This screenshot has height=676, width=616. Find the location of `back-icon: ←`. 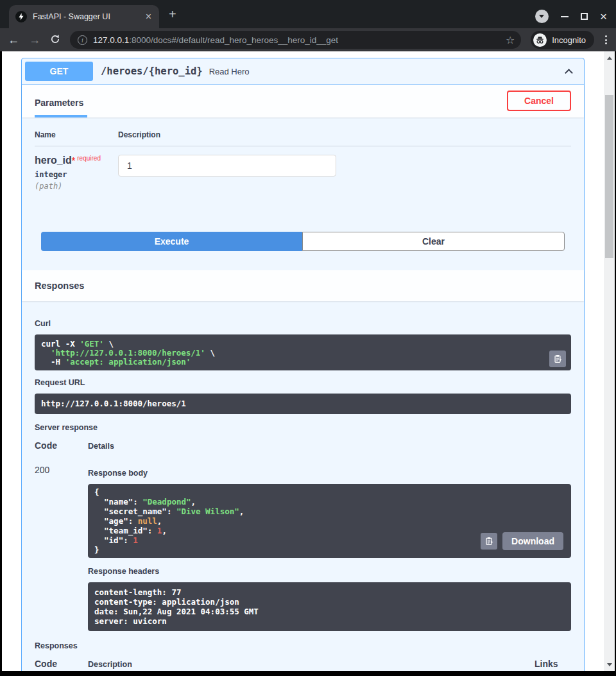

back-icon: ← is located at coordinates (13, 40).